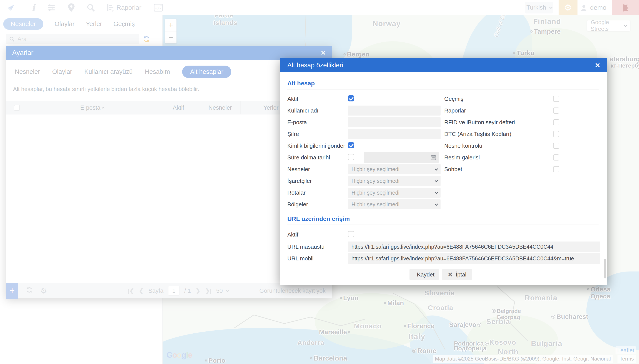 The image size is (639, 364). What do you see at coordinates (433, 158) in the screenshot?
I see `calendar-icon` at bounding box center [433, 158].